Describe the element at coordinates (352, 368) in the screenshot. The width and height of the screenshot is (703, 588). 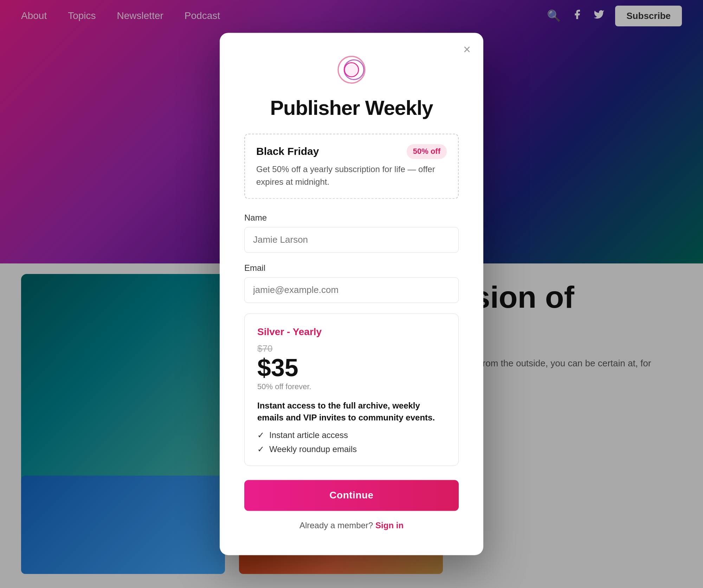
I see `new-price: $35` at that location.